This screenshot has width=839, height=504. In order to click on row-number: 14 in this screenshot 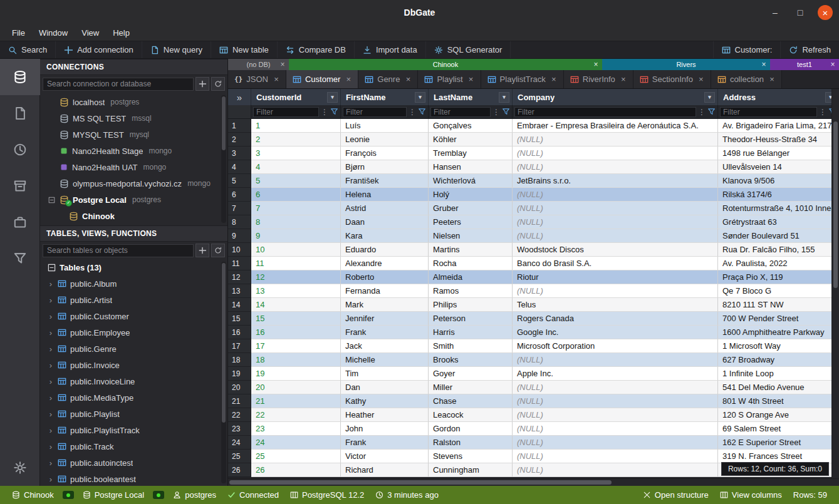, I will do `click(239, 305)`.